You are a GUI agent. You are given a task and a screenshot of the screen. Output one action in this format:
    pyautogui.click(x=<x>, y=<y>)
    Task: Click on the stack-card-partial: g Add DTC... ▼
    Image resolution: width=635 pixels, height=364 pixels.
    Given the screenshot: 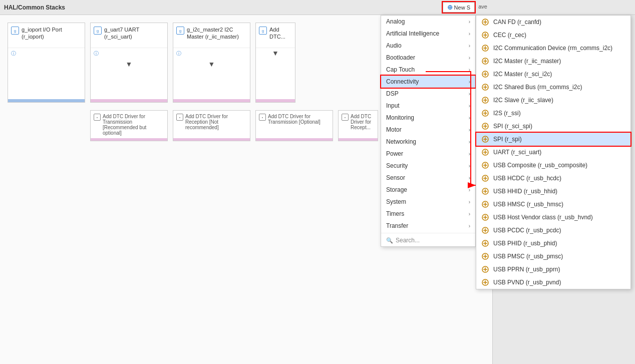 What is the action you would take?
    pyautogui.click(x=275, y=63)
    